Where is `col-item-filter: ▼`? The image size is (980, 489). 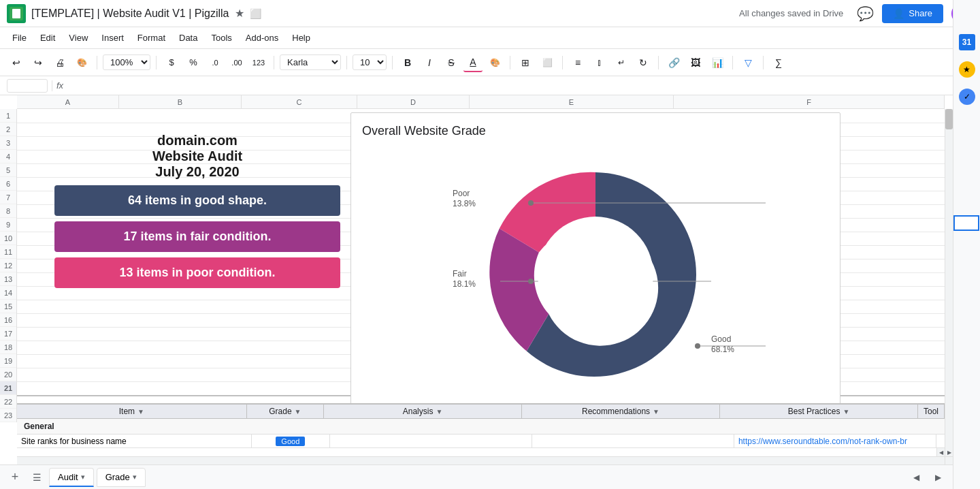 col-item-filter: ▼ is located at coordinates (141, 411).